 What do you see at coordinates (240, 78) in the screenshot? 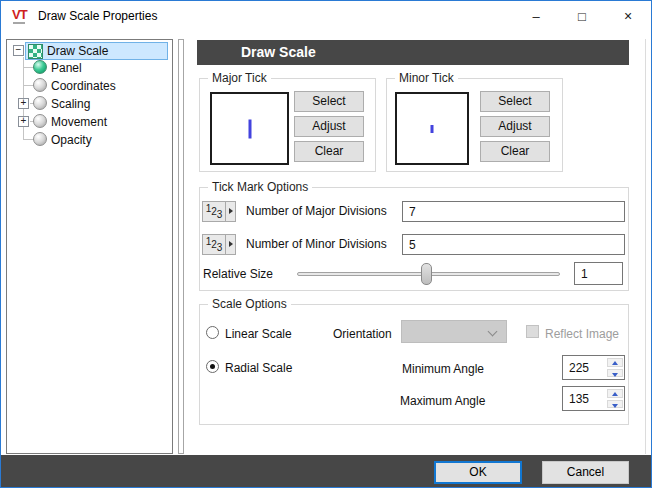
I see `group-title: Major Tick` at bounding box center [240, 78].